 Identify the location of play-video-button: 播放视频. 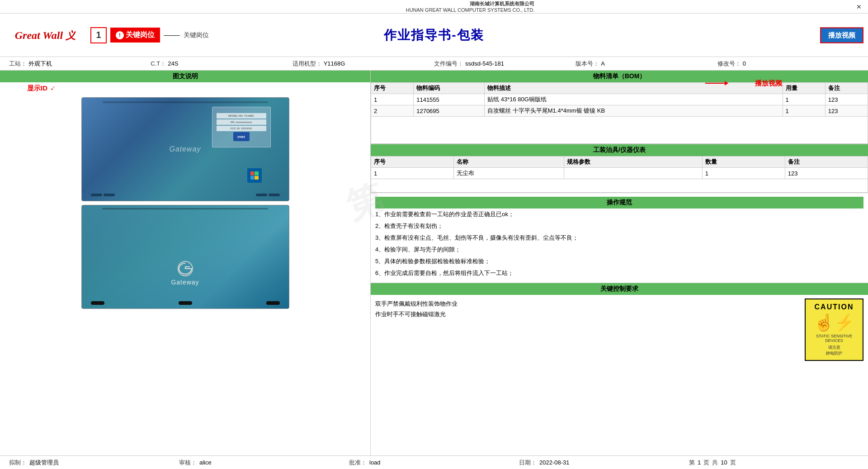
(842, 35).